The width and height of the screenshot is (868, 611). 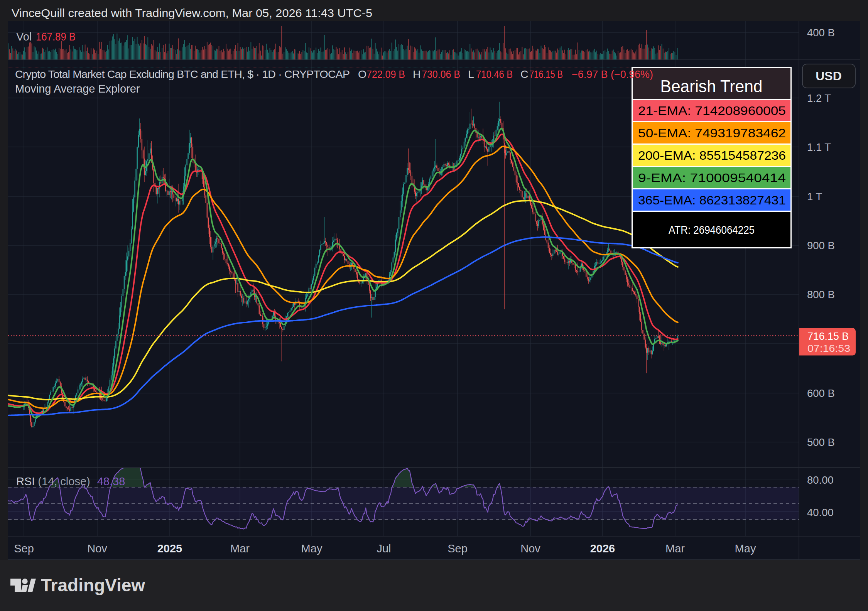 What do you see at coordinates (819, 98) in the screenshot?
I see `svg-text: 1.2 T` at bounding box center [819, 98].